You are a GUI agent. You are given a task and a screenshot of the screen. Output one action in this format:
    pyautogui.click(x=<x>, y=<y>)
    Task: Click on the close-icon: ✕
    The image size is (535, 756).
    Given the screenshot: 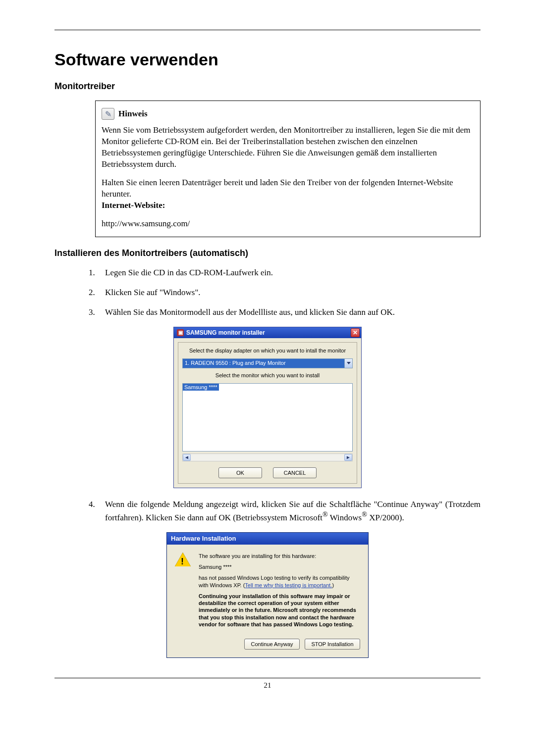 What is the action you would take?
    pyautogui.click(x=355, y=333)
    